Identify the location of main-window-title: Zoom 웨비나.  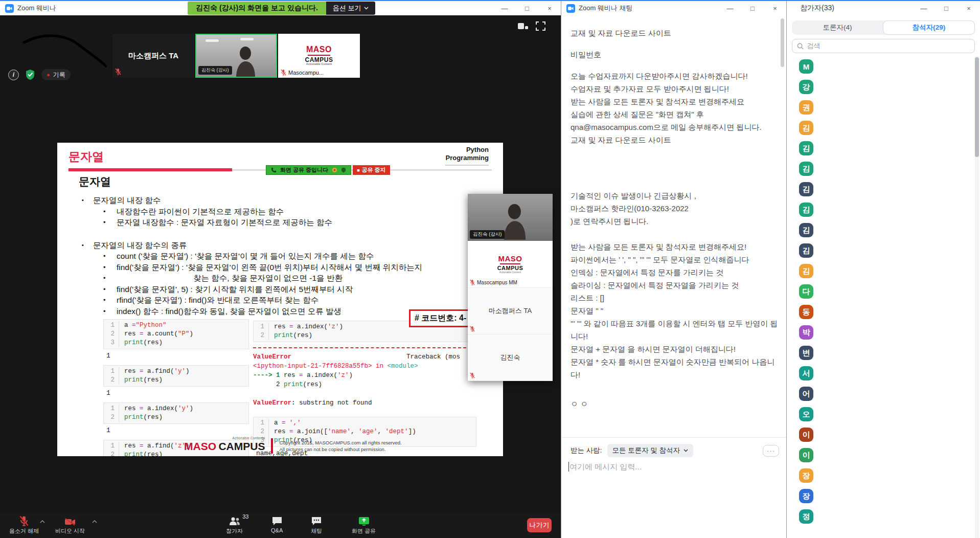
(37, 8).